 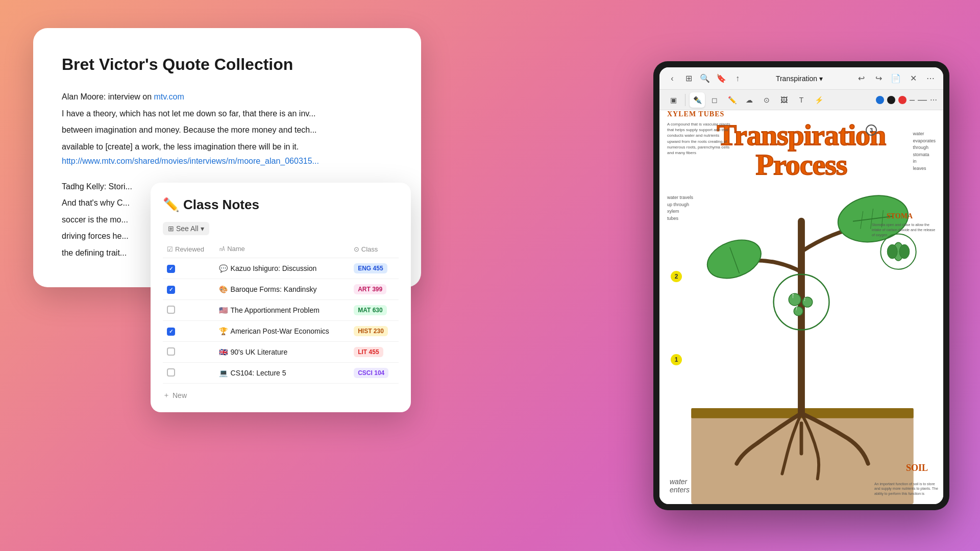 What do you see at coordinates (734, 259) in the screenshot?
I see `left-leaf` at bounding box center [734, 259].